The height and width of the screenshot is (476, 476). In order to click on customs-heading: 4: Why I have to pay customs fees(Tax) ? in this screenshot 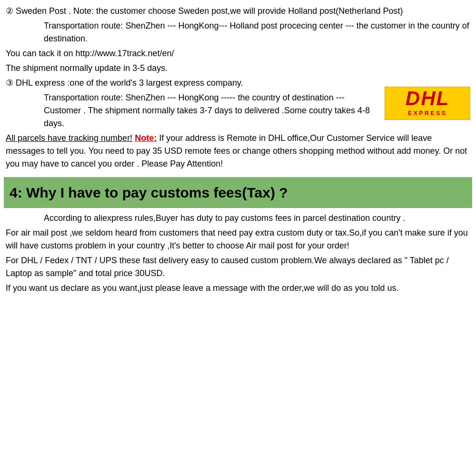, I will do `click(238, 192)`.